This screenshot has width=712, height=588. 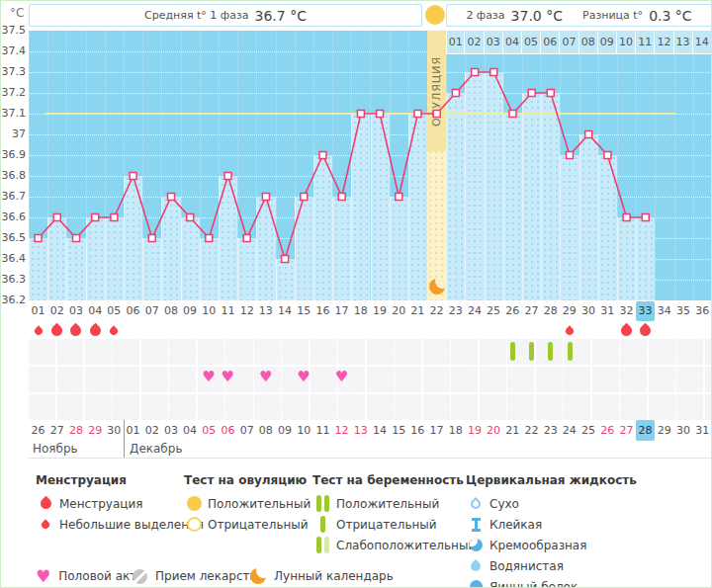 What do you see at coordinates (197, 16) in the screenshot?
I see `phase1-label: Средняя t° 1 фаза` at bounding box center [197, 16].